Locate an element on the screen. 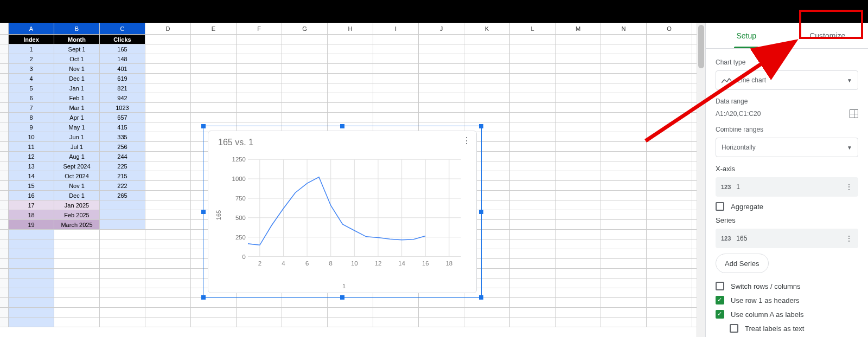 This screenshot has height=337, width=868. col-header-N: N is located at coordinates (624, 28).